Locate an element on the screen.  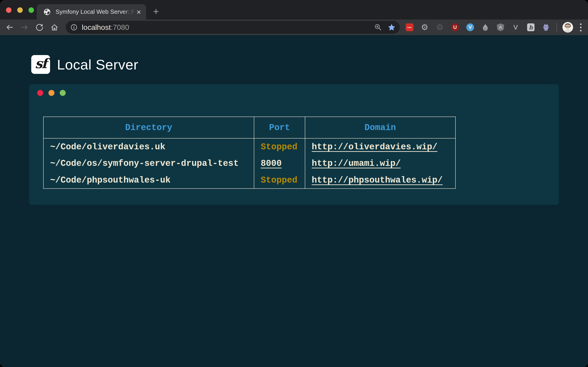
browser-toolbar: localhost:7080 ••• ⚙ ⚙ U is located at coordinates (294, 27).